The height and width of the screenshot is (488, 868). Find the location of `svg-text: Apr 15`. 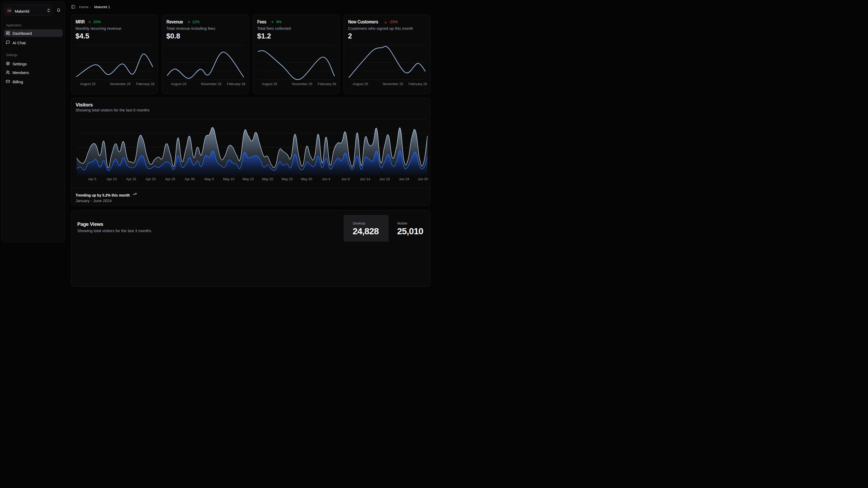

svg-text: Apr 15 is located at coordinates (131, 179).